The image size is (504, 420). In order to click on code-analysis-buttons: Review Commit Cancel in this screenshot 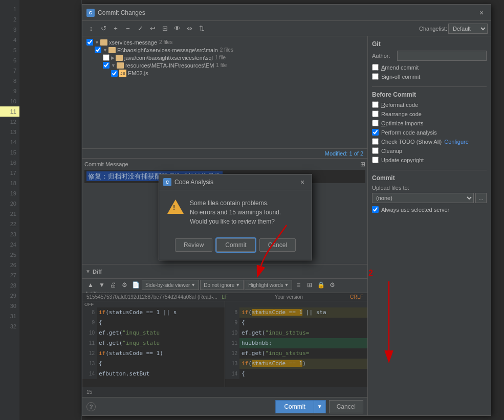, I will do `click(235, 247)`.